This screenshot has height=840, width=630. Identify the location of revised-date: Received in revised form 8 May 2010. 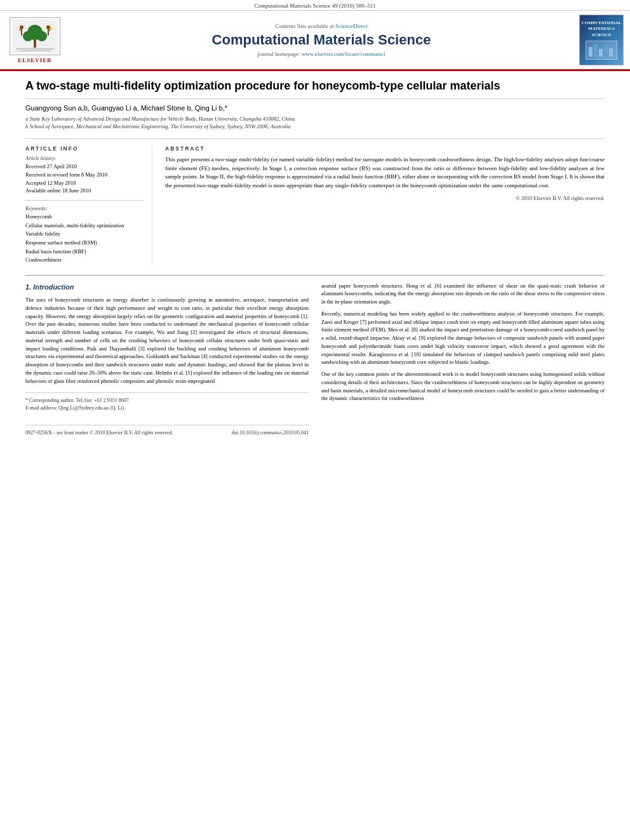
(85, 175).